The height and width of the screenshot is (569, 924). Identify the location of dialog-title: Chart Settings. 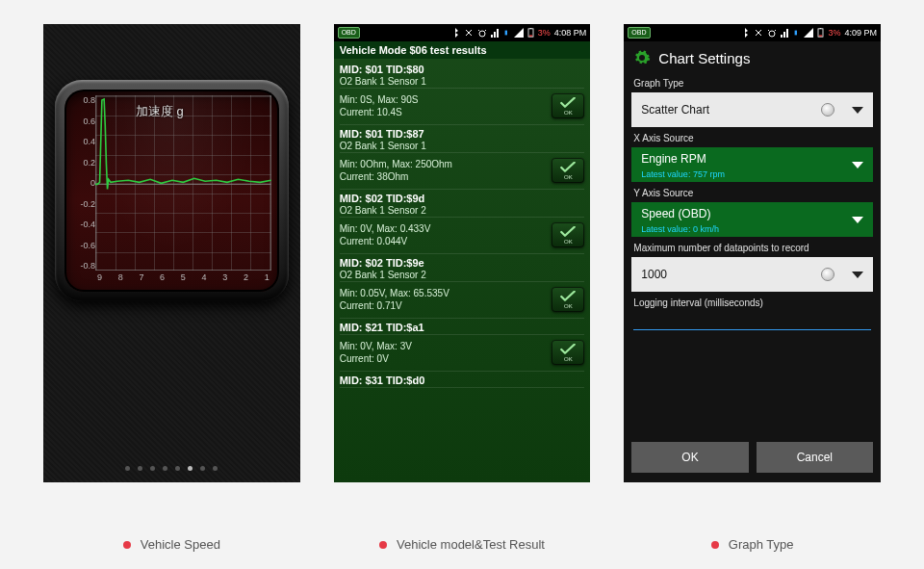
(705, 58).